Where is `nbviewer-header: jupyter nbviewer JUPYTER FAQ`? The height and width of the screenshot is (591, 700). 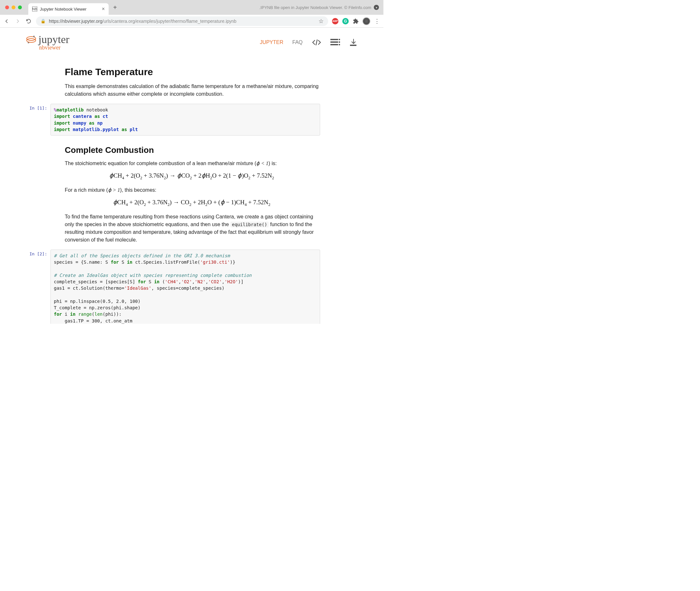 nbviewer-header: jupyter nbviewer JUPYTER FAQ is located at coordinates (192, 46).